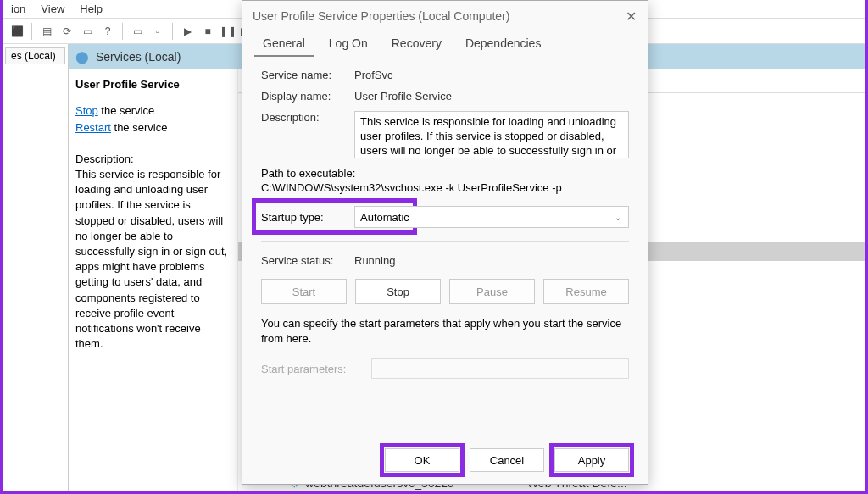 Image resolution: width=868 pixels, height=494 pixels. What do you see at coordinates (316, 369) in the screenshot?
I see `start-params-label: Start parameters:` at bounding box center [316, 369].